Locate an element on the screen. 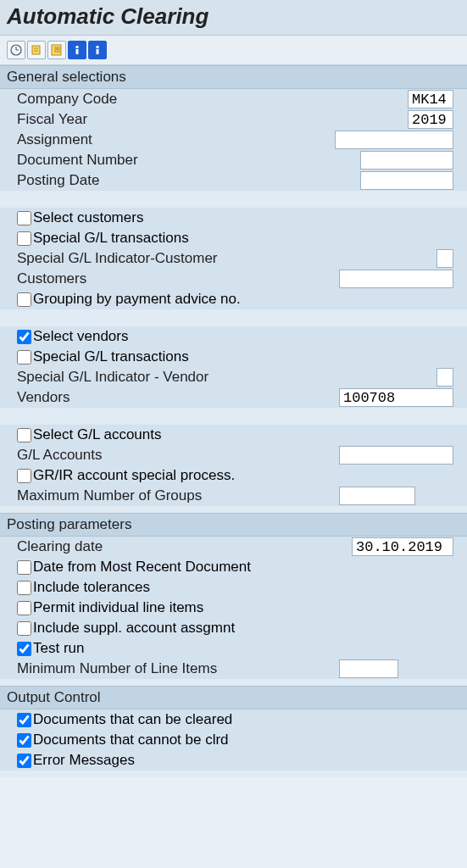  select-customers-checkbox is located at coordinates (24, 219).